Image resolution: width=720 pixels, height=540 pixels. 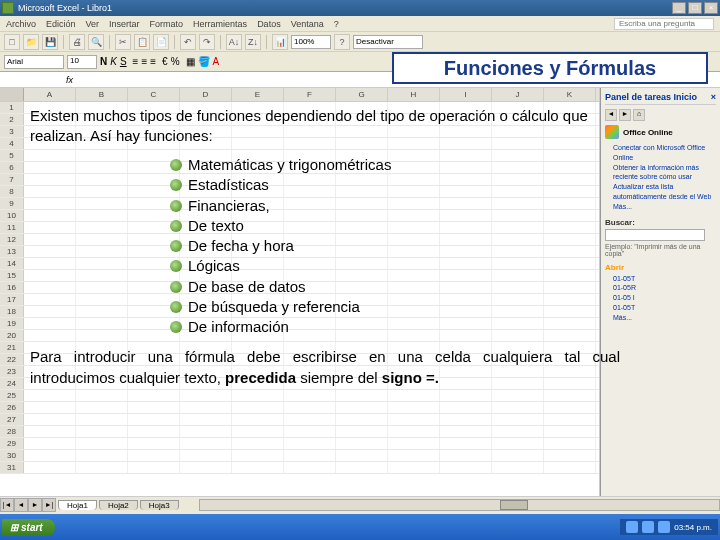 What do you see at coordinates (269, 24) in the screenshot?
I see `menu-datos: Datos` at bounding box center [269, 24].